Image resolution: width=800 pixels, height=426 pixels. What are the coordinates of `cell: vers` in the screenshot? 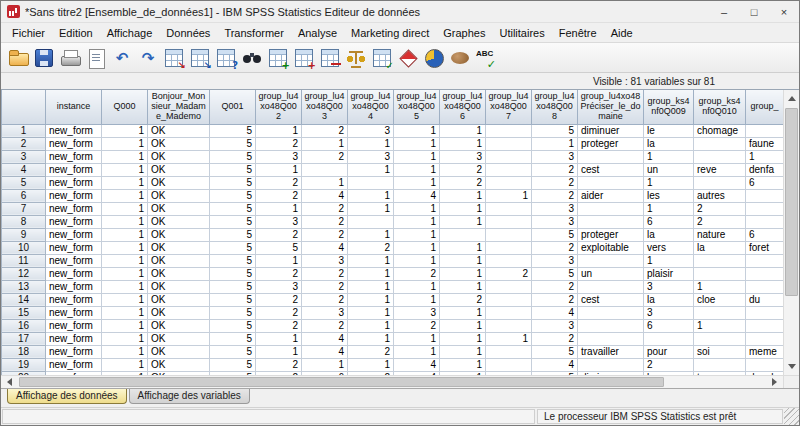 It's located at (669, 248).